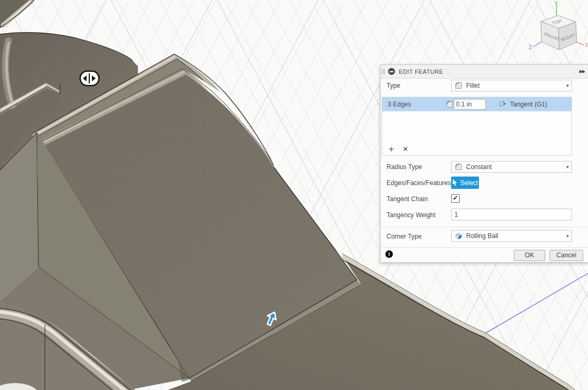 The width and height of the screenshot is (588, 390). Describe the element at coordinates (17, 14) in the screenshot. I see `model-arm-corner-block` at that location.